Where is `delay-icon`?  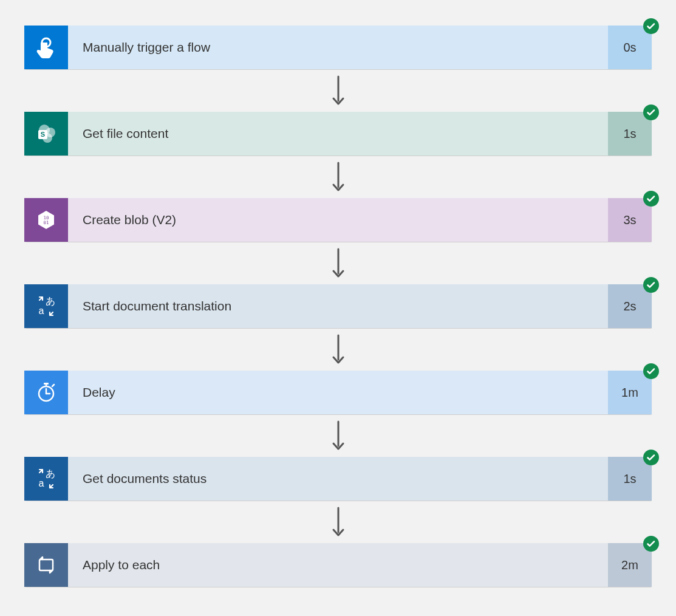
delay-icon is located at coordinates (46, 392).